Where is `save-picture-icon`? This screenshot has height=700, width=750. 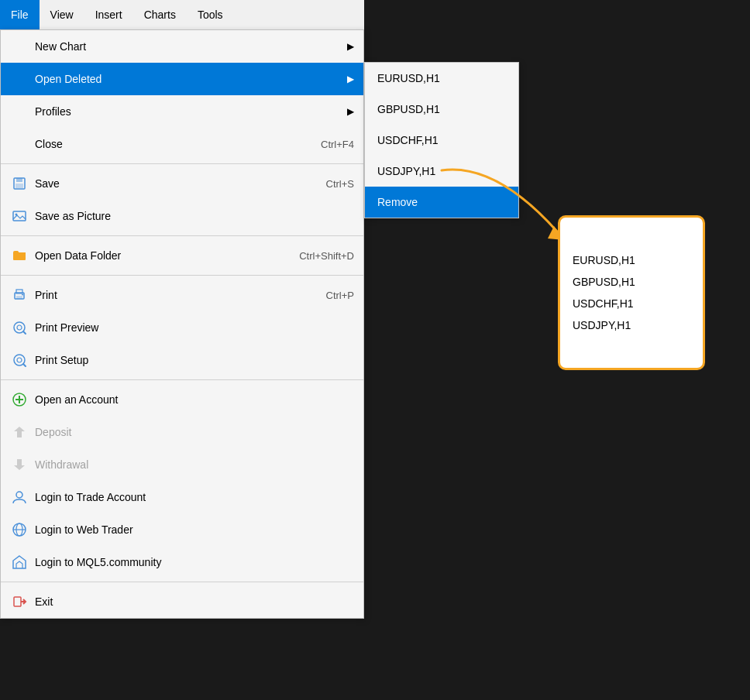
save-picture-icon is located at coordinates (19, 216).